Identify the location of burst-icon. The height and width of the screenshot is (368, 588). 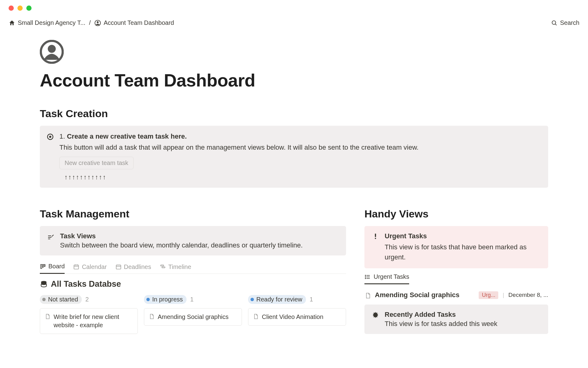
(375, 314).